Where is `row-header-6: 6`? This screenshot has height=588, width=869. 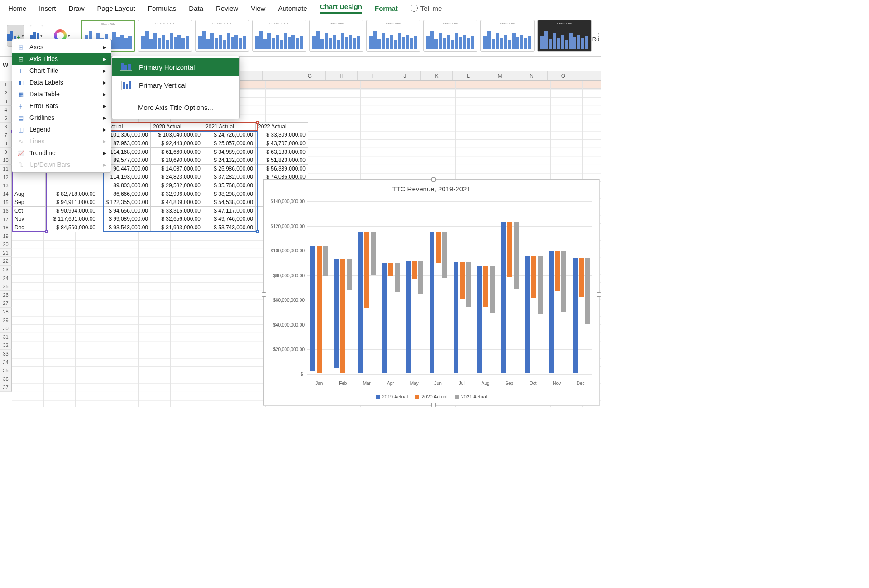
row-header-6: 6 is located at coordinates (6, 127).